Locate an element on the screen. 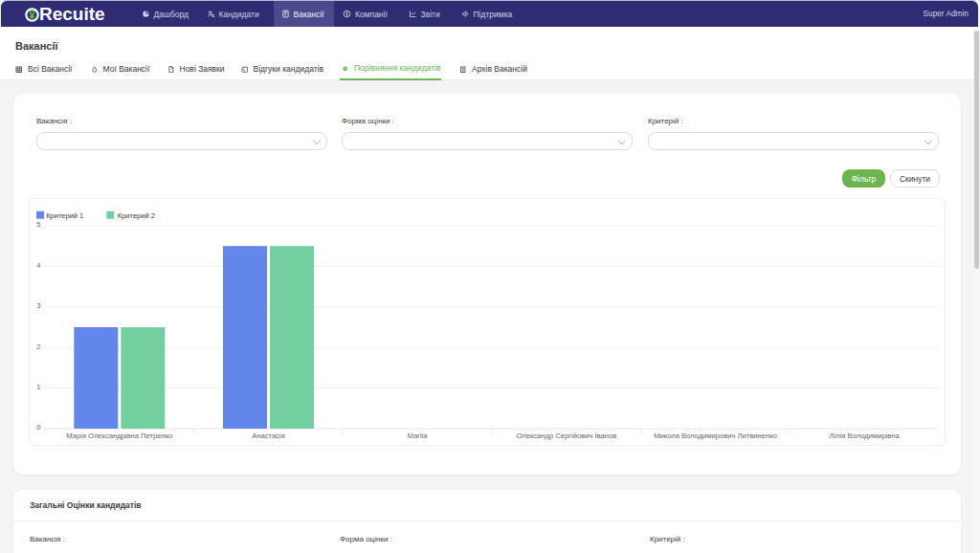 The height and width of the screenshot is (553, 980). svg-text: 4 is located at coordinates (38, 266).